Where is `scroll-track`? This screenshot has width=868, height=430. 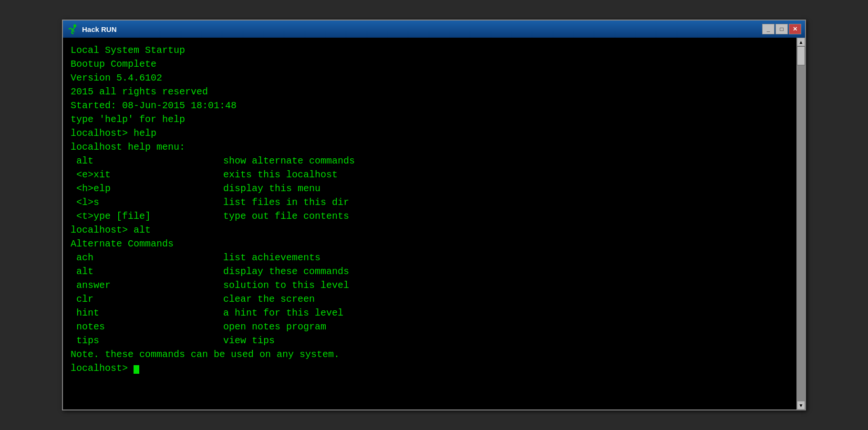
scroll-track is located at coordinates (801, 224).